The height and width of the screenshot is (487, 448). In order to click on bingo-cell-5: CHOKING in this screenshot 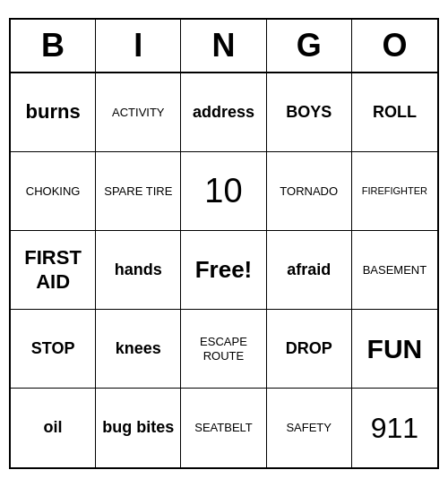, I will do `click(54, 192)`.